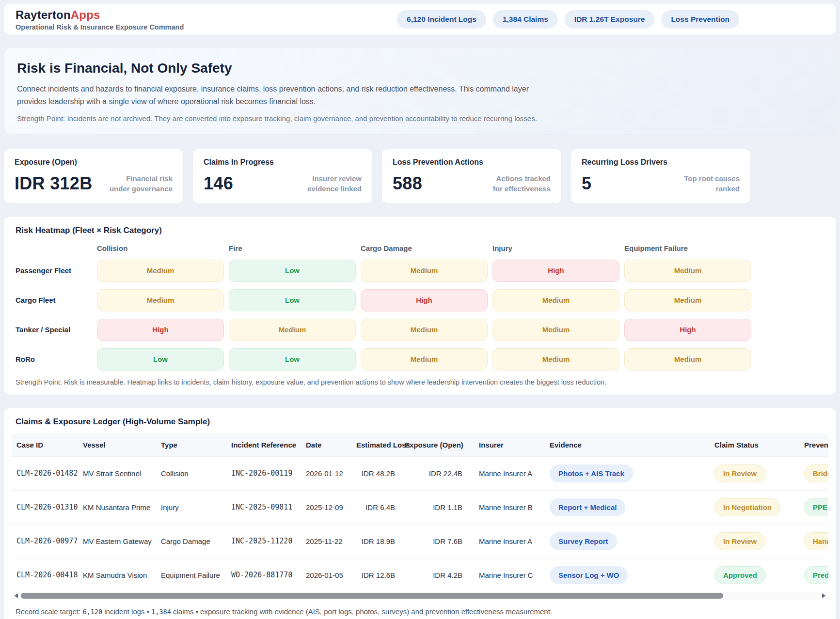  What do you see at coordinates (661, 162) in the screenshot?
I see `kpi-label: Recurring Loss Drivers` at bounding box center [661, 162].